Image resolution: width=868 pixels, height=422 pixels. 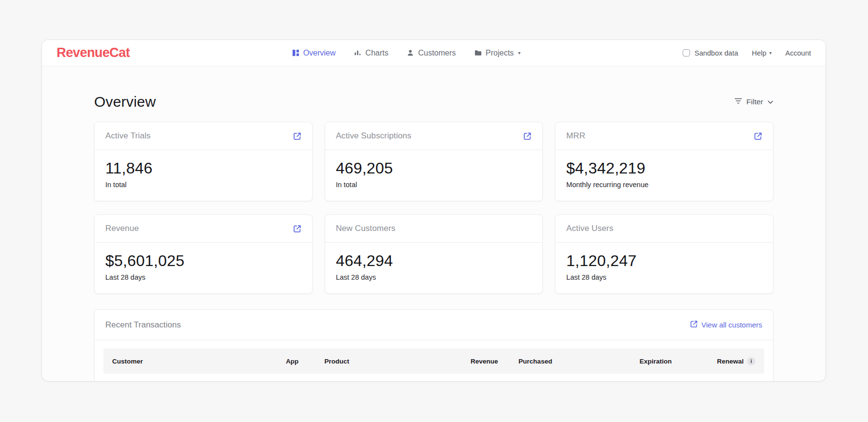 What do you see at coordinates (434, 53) in the screenshot?
I see `top-navigation-bar: RevenueCat Overview Charts Customers` at bounding box center [434, 53].